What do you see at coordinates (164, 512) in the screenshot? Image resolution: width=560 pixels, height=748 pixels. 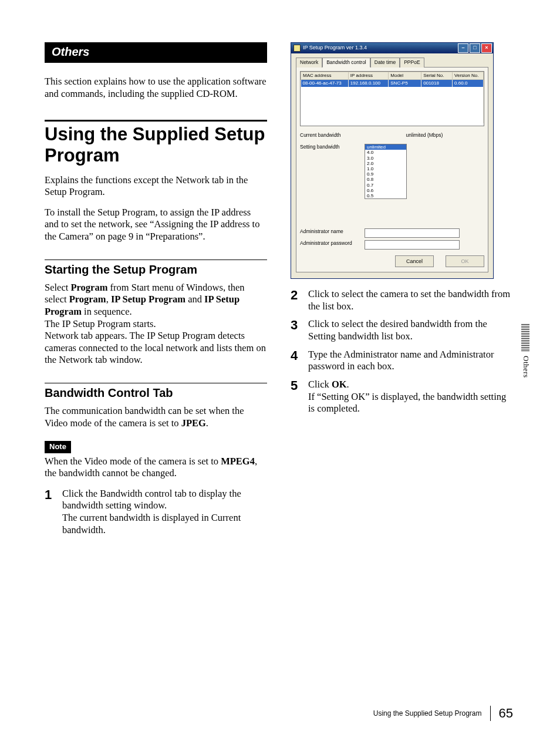 I see `step-body: Click the Bandwidth control tab to displ…` at bounding box center [164, 512].